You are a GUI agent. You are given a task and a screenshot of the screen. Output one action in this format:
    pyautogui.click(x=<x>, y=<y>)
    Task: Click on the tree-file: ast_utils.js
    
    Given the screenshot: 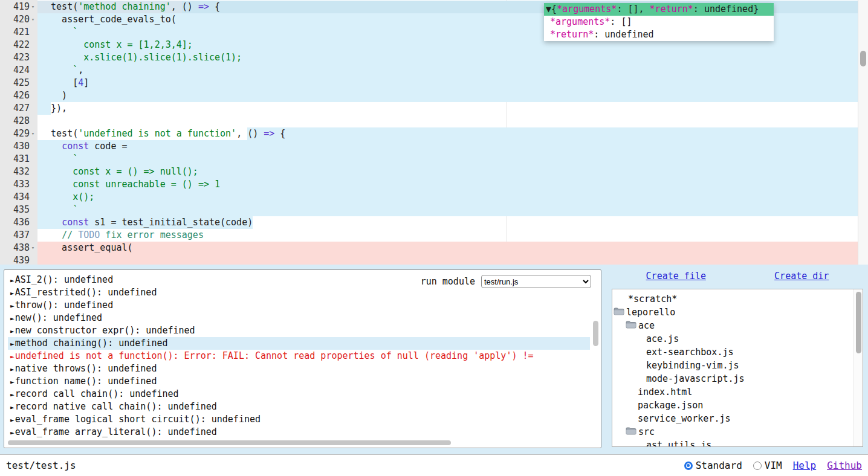 What is the action you would take?
    pyautogui.click(x=737, y=443)
    